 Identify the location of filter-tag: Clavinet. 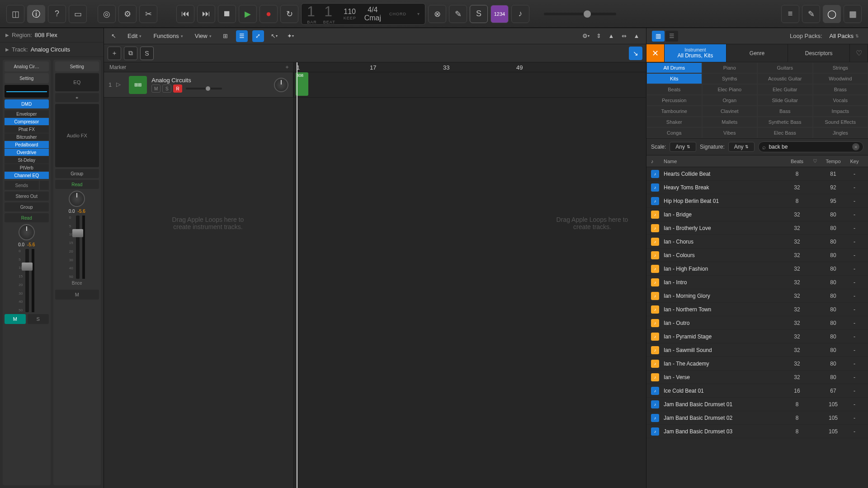
(730, 111).